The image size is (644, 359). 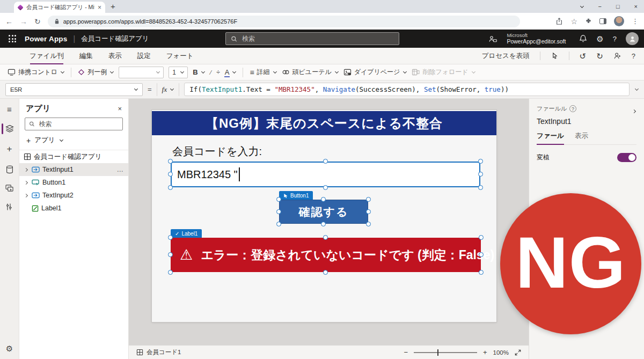 What do you see at coordinates (632, 39) in the screenshot?
I see `user-avatar` at bounding box center [632, 39].